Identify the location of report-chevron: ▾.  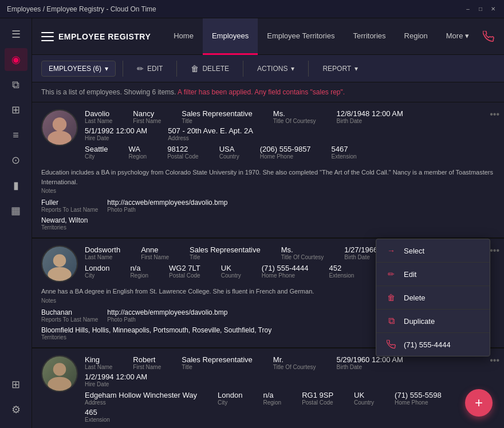
(356, 69).